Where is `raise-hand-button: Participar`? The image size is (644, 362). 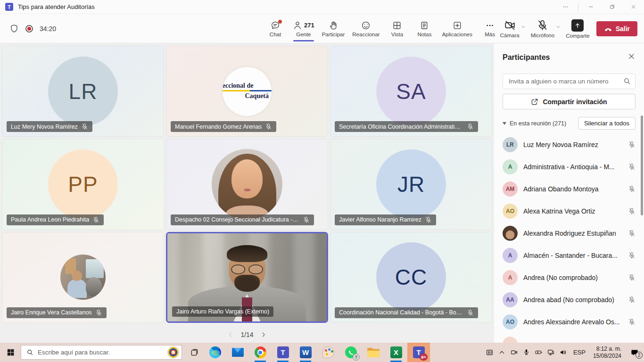 raise-hand-button: Participar is located at coordinates (334, 29).